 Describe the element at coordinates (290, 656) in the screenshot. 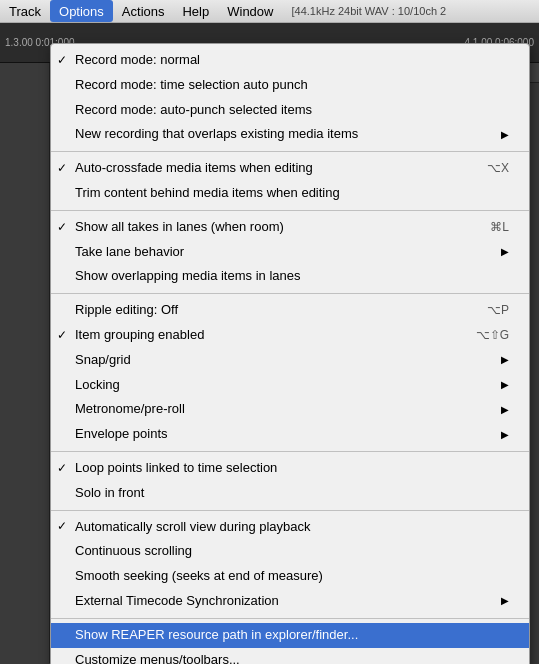

I see `menu-item-customize-menus: Customize menus/toolbars...` at that location.